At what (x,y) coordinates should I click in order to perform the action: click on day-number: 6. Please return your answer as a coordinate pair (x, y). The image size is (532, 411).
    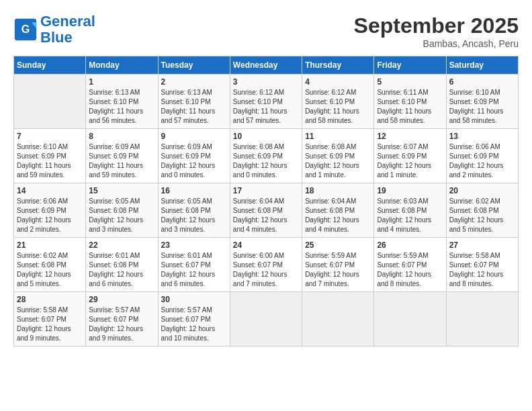
    Looking at the image, I should click on (482, 82).